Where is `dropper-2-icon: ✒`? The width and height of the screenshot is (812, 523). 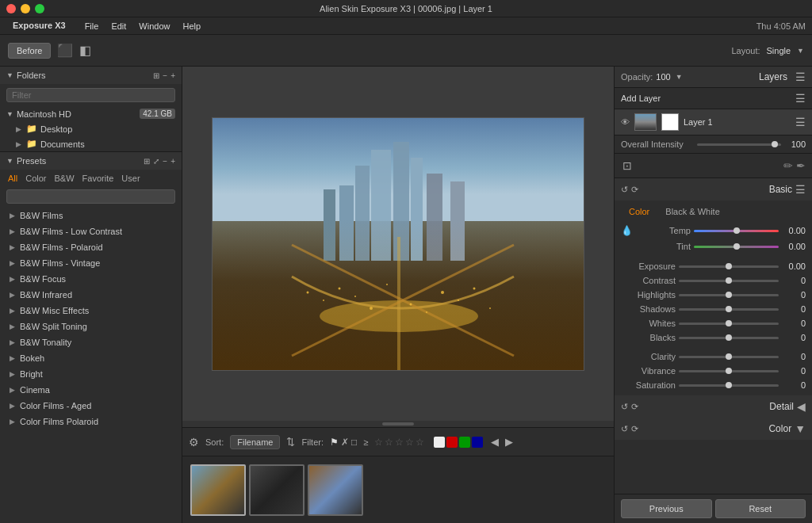
dropper-2-icon: ✒ is located at coordinates (801, 166).